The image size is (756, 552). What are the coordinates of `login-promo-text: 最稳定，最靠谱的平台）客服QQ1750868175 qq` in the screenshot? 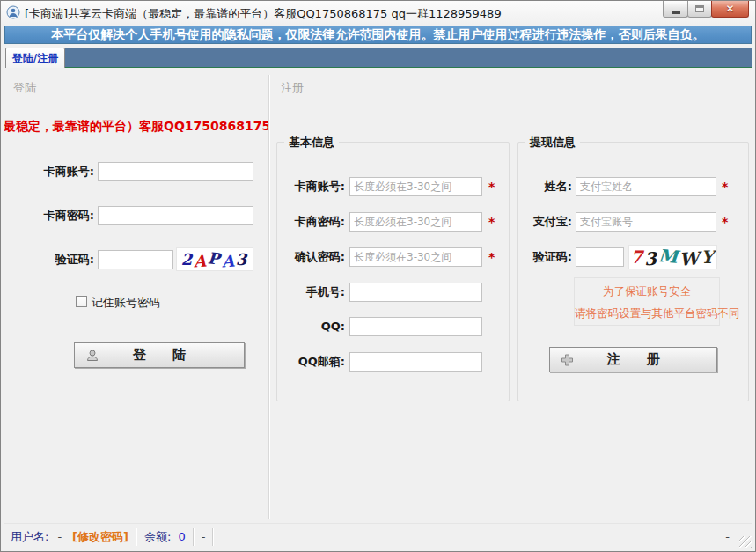 It's located at (136, 127).